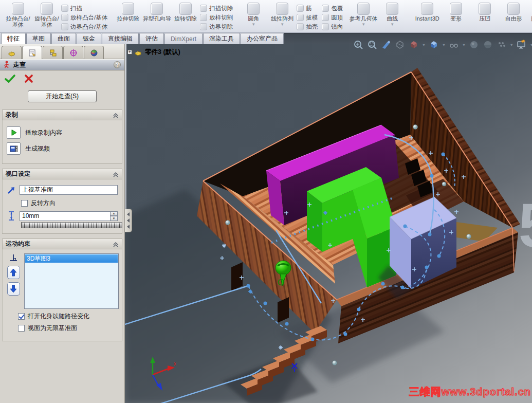 Image resolution: width=532 pixels, height=403 pixels. What do you see at coordinates (386, 45) in the screenshot?
I see `view-orientation-icon` at bounding box center [386, 45].